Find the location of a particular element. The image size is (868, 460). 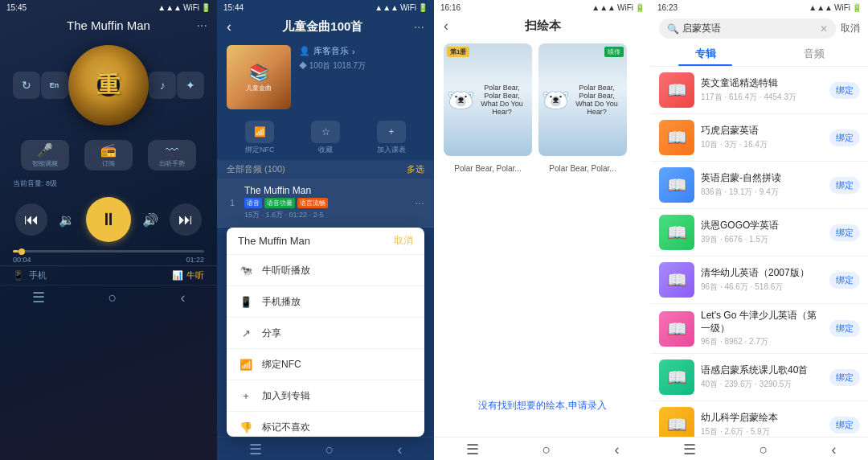

context-menu-header: The Muffin Man 取消 is located at coordinates (326, 241).